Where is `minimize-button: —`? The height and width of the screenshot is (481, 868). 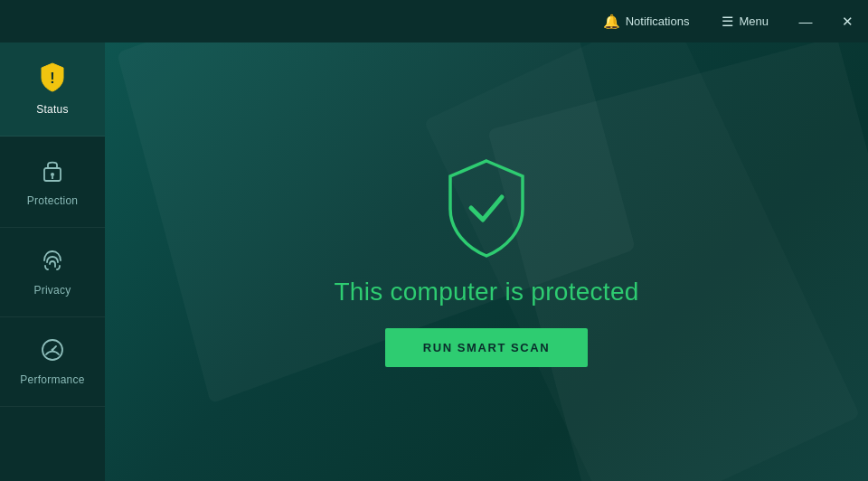
minimize-button: — is located at coordinates (806, 22).